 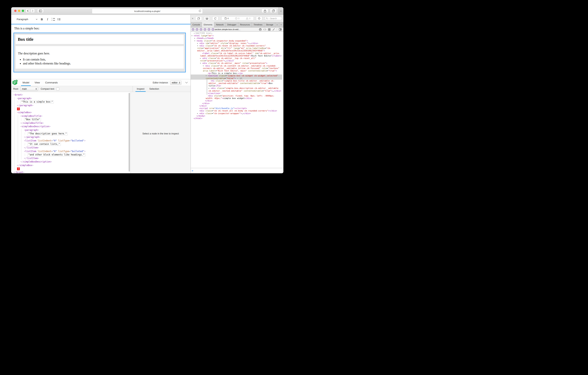 I want to click on dom-tree-line: <!DOCTYPE html>, so click(x=236, y=33).